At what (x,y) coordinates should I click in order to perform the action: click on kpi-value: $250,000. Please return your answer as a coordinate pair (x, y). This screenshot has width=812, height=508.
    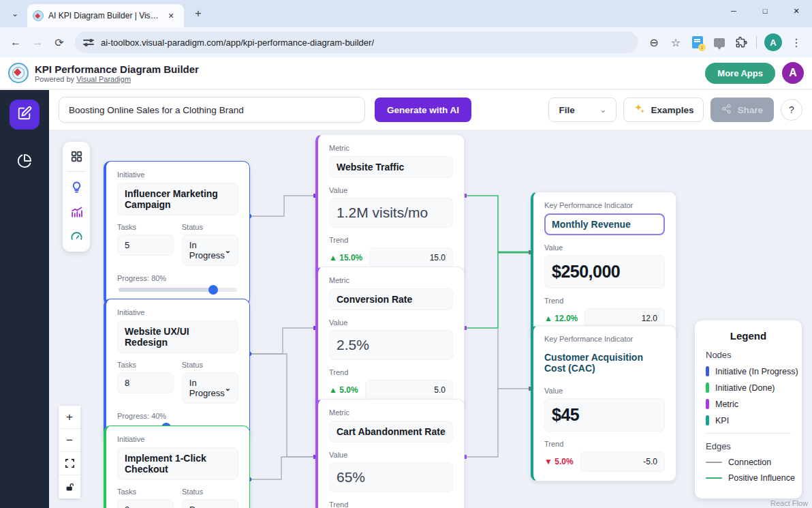
    Looking at the image, I should click on (605, 271).